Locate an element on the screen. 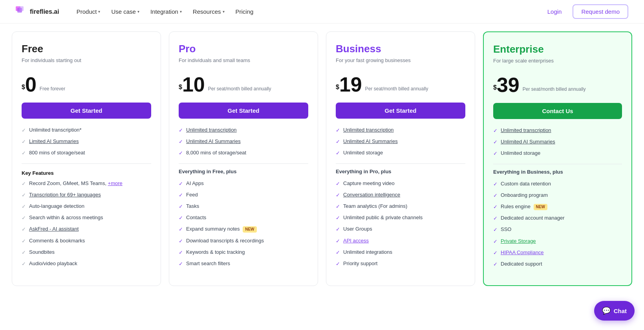  get-started-business-button: Get Started is located at coordinates (401, 111).